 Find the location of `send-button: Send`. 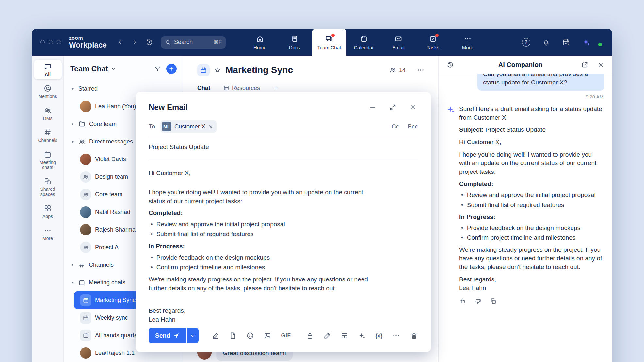

send-button: Send is located at coordinates (167, 336).